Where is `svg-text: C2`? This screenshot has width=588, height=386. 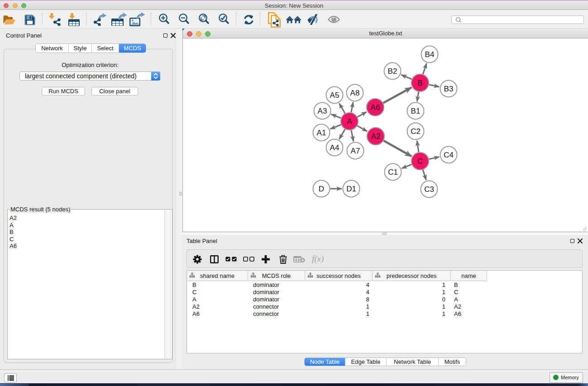
svg-text: C2 is located at coordinates (416, 131).